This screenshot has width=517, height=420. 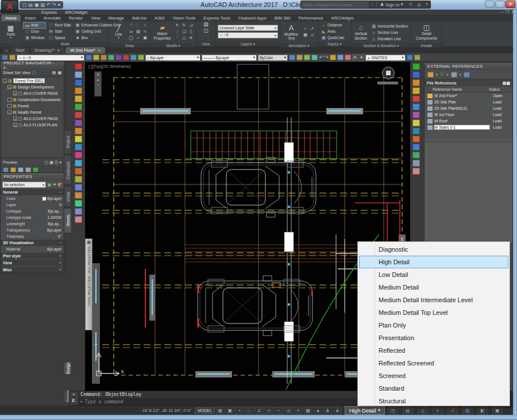 What do you see at coordinates (32, 87) in the screenshot?
I see `tree-item: + ▤ Design Development` at bounding box center [32, 87].